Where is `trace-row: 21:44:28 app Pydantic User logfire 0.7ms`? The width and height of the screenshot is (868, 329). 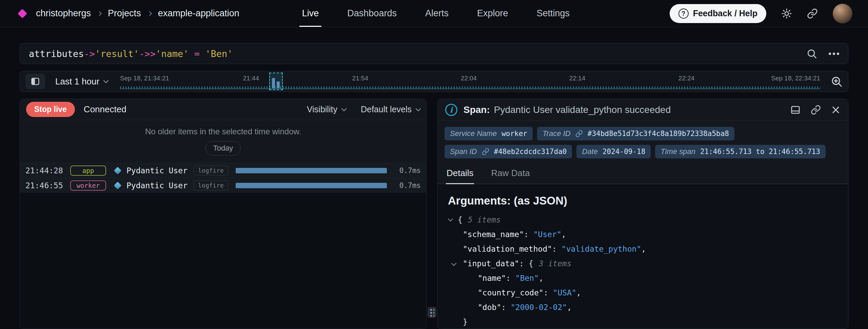
trace-row: 21:44:28 app Pydantic User logfire 0.7ms is located at coordinates (223, 170).